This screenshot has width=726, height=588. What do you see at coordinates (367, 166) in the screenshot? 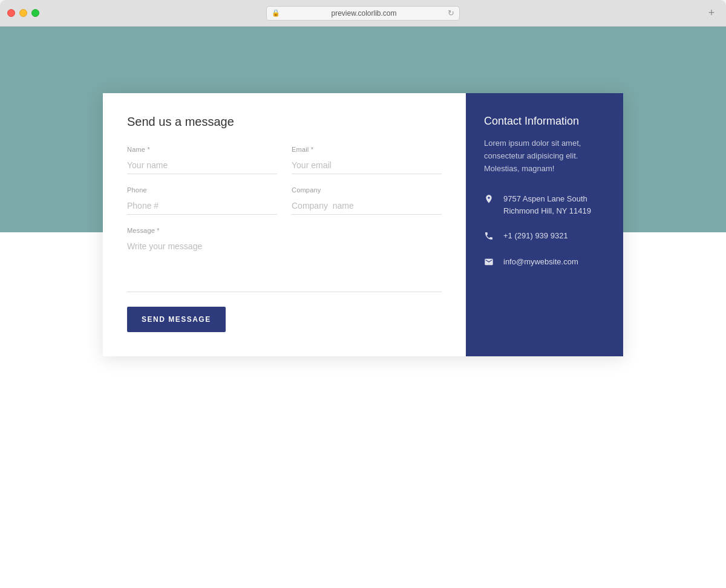
I see `email-input` at bounding box center [367, 166].